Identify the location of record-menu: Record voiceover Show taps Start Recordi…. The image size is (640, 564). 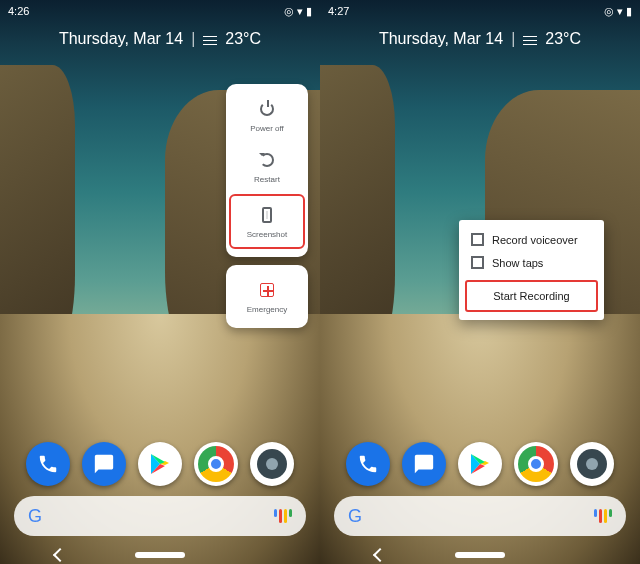
(532, 270).